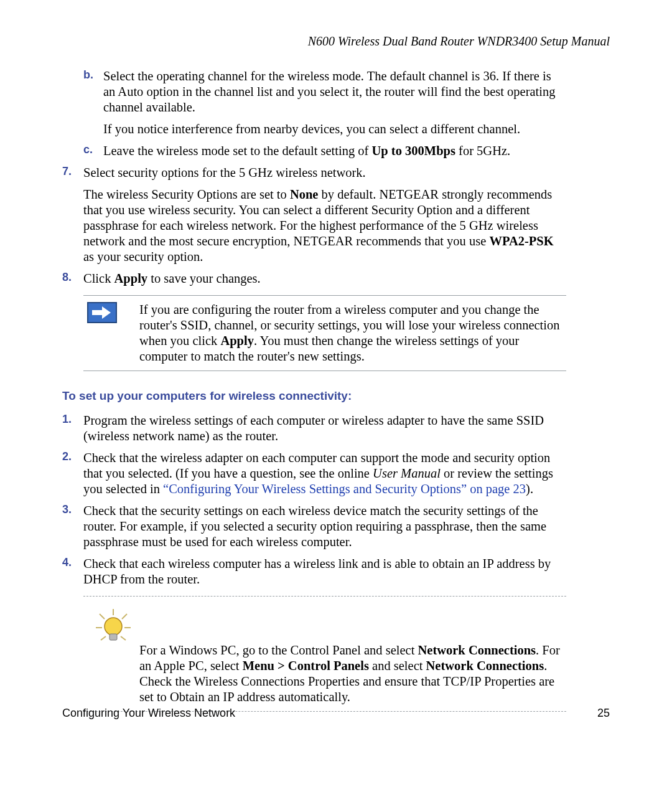 This screenshot has width=672, height=807. Describe the element at coordinates (521, 241) in the screenshot. I see `step-7-p2-wpa2: WPA2-PSK` at that location.